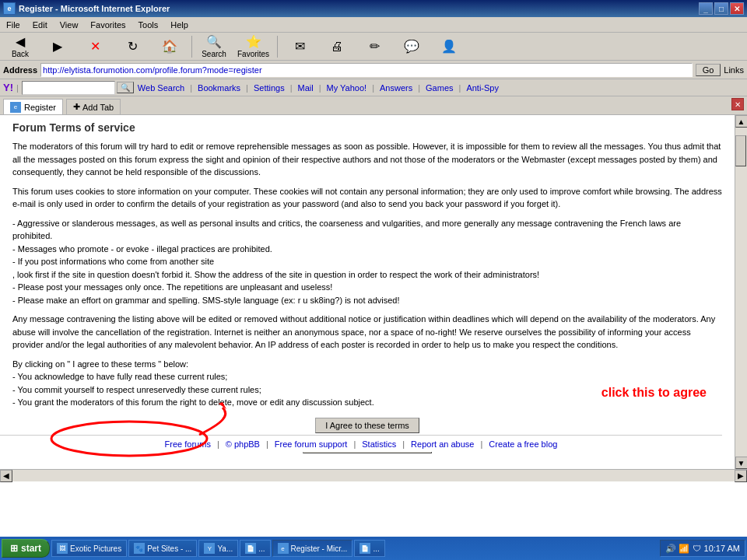  What do you see at coordinates (214, 42) in the screenshot?
I see `search-icon: 🔍` at bounding box center [214, 42].